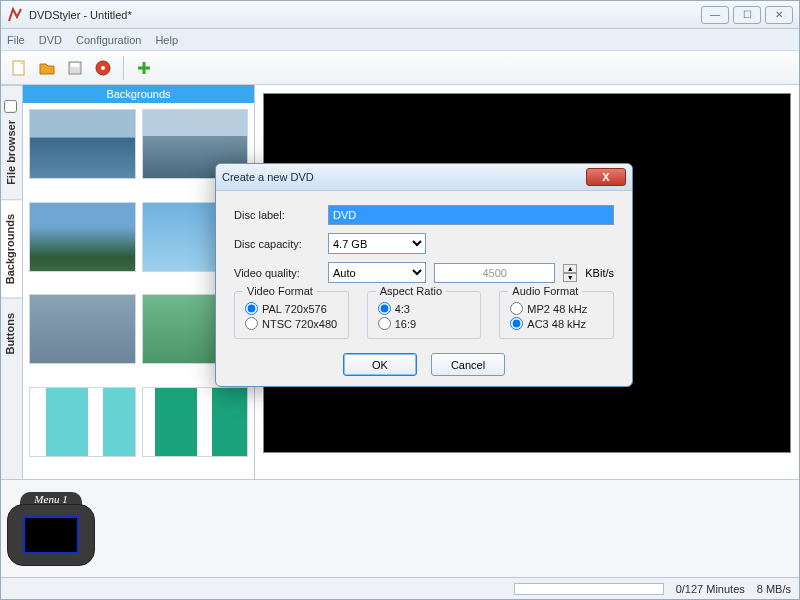 The height and width of the screenshot is (600, 800). What do you see at coordinates (380, 364) in the screenshot?
I see `ok-button: OK` at bounding box center [380, 364].